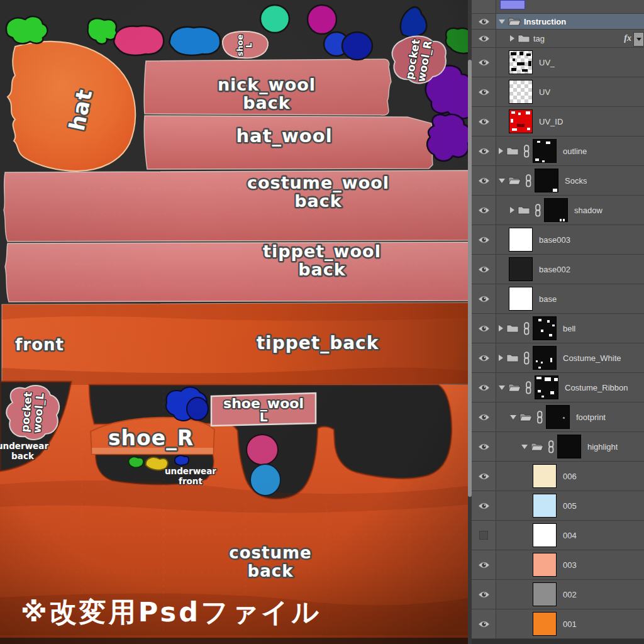  Describe the element at coordinates (558, 328) in the screenshot. I see `layer-row-bell: bell` at that location.